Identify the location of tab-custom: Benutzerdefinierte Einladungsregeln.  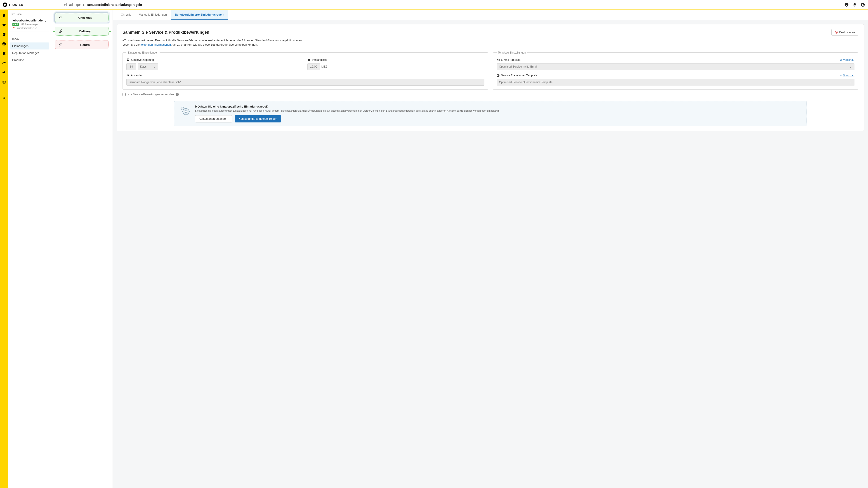
(199, 15).